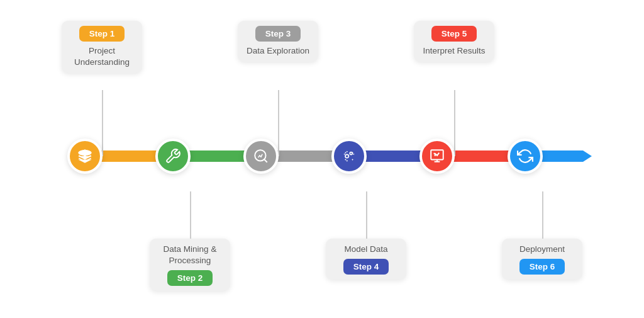 The width and height of the screenshot is (644, 318). I want to click on step1-label: Project Understanding, so click(102, 57).